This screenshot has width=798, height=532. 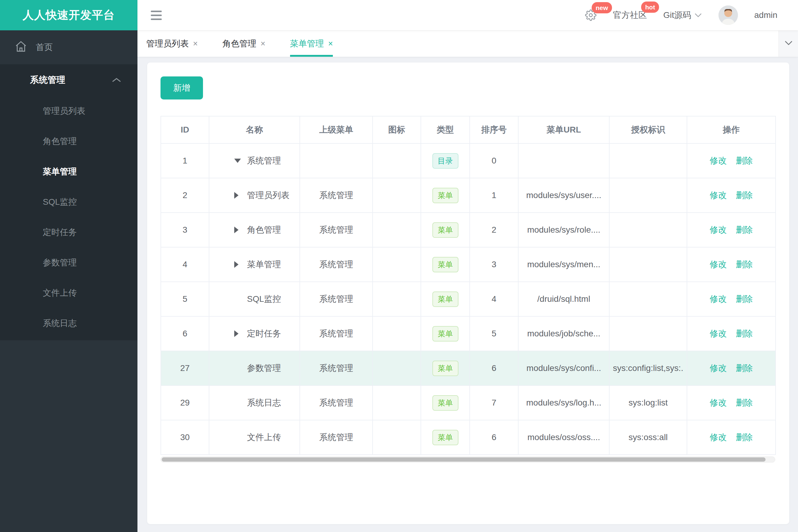 I want to click on add-button: 新增, so click(x=182, y=88).